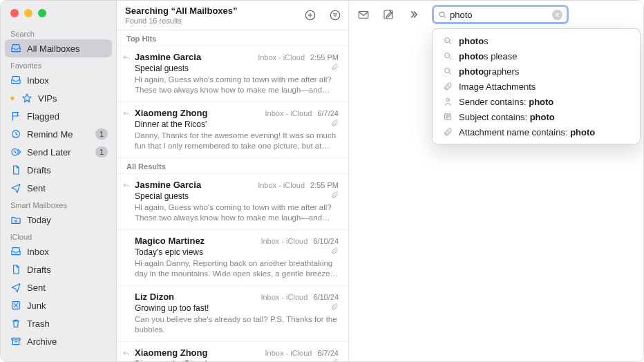 The image size is (644, 362). Describe the element at coordinates (232, 314) in the screenshot. I see `message-row: Liz DizonInbox - iCloud6/10/24Growing up…` at that location.